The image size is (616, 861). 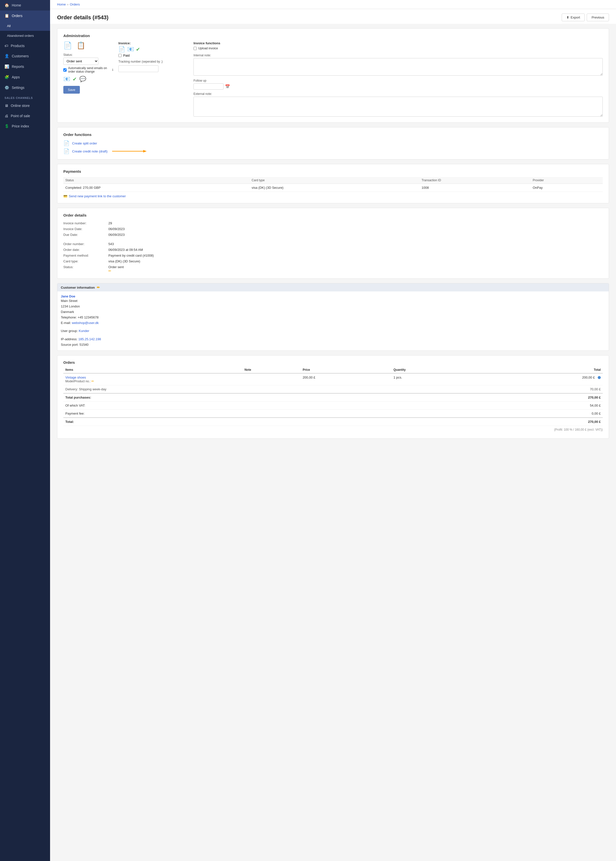 I want to click on items-table: Items Note Price Quantity Total Vintage …, so click(x=333, y=396).